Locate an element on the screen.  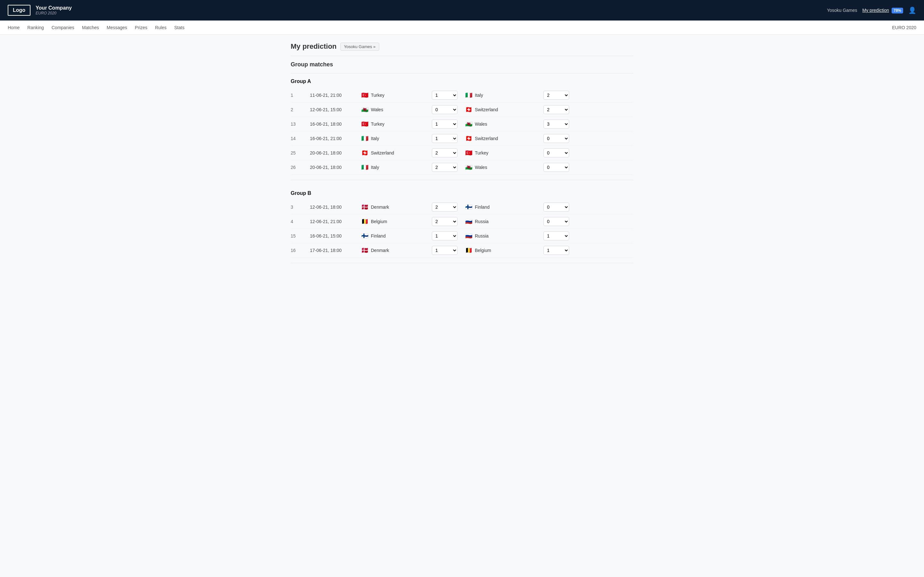
match-number: 2 is located at coordinates (300, 110).